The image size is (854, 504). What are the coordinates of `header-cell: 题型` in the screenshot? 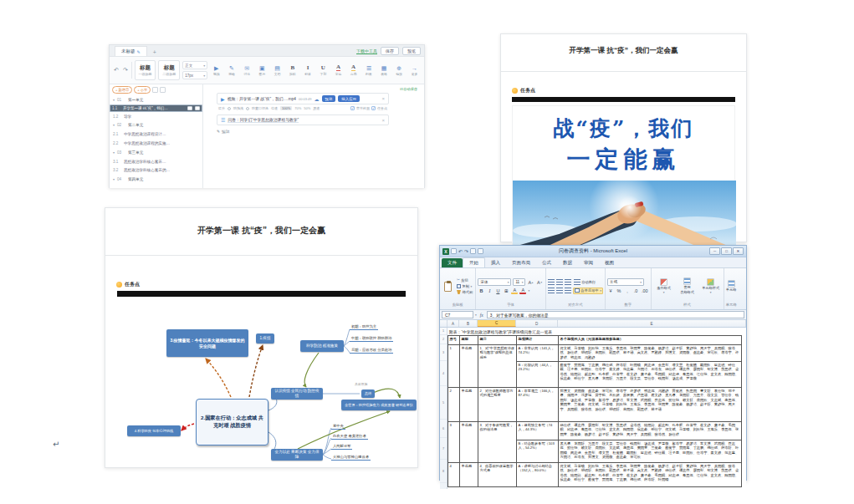 It's located at (469, 340).